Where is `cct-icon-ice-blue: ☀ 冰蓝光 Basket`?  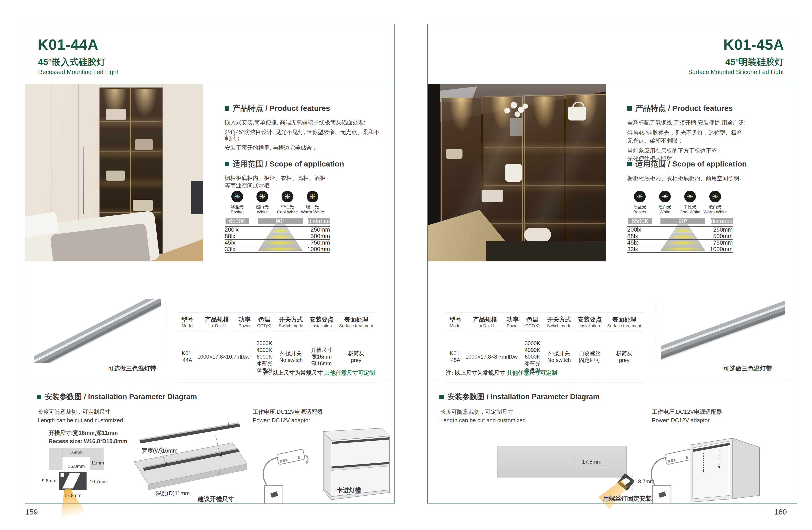 cct-icon-ice-blue: ☀ 冰蓝光 Basket is located at coordinates (640, 203).